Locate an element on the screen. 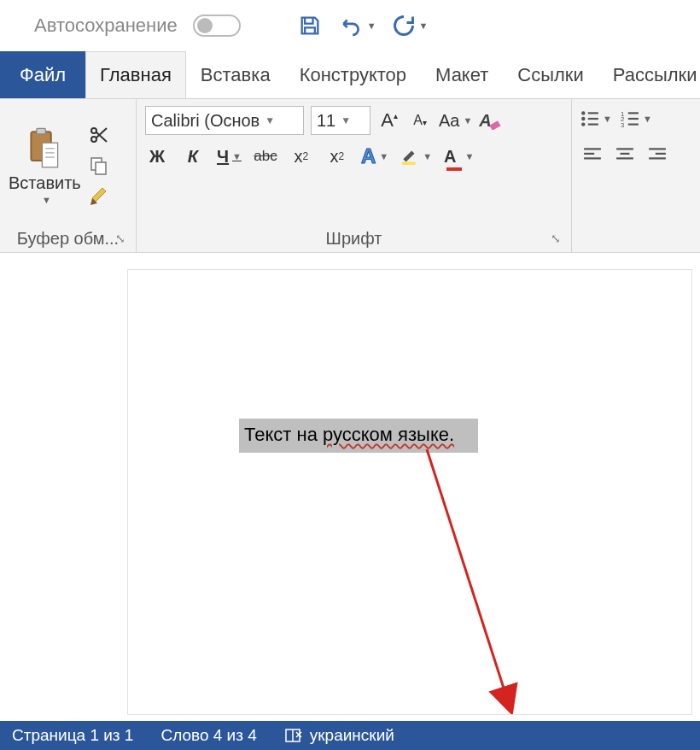 This screenshot has height=750, width=700. paste-label: Вставить is located at coordinates (44, 183).